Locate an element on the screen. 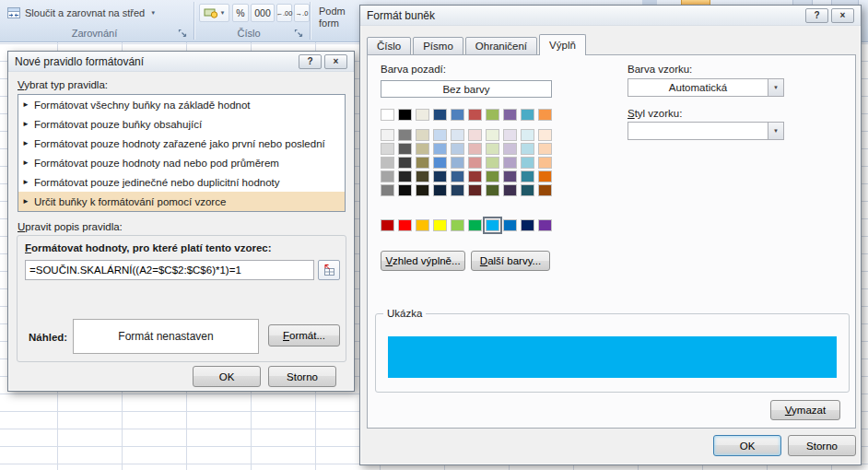  rule-type-option: ►Formátovat pouze hodnoty nad nebo pod p… is located at coordinates (182, 162).